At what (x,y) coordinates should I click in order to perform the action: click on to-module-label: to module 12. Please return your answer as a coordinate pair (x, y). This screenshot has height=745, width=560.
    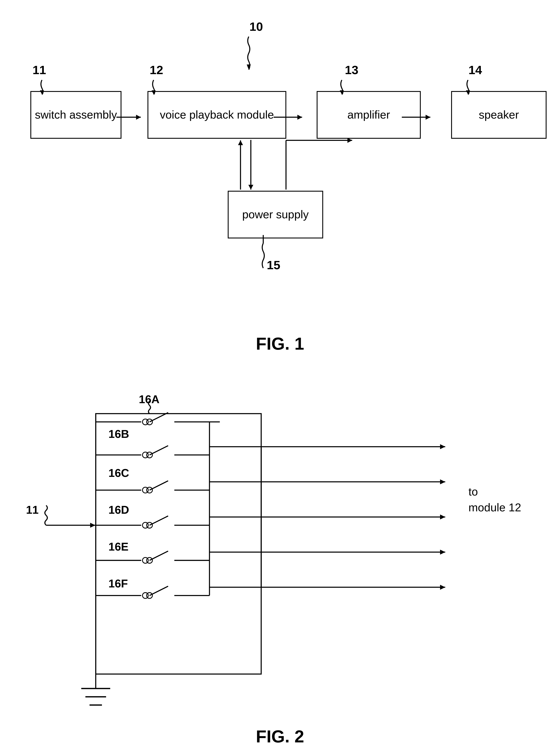
    Looking at the image, I should click on (495, 499).